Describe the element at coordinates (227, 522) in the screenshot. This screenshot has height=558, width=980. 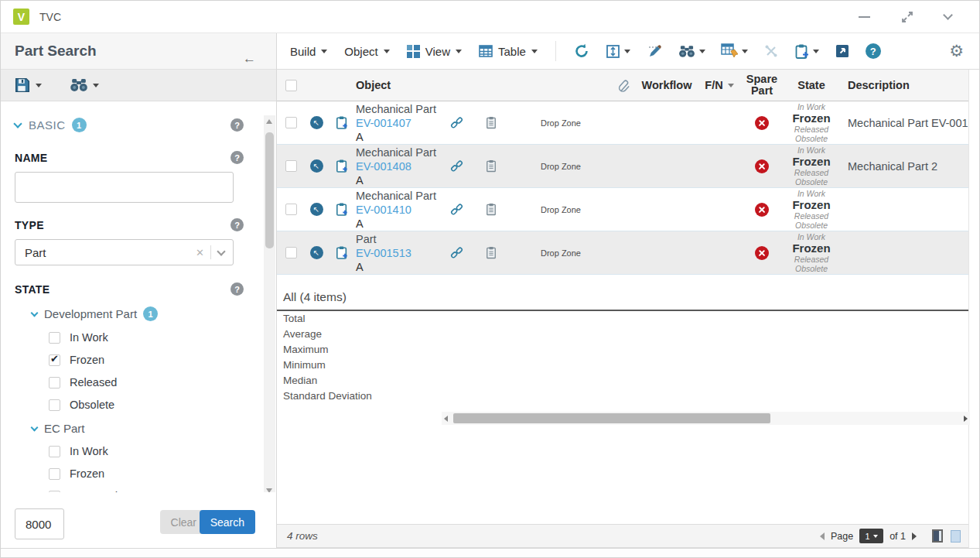
I see `search-button: Search` at that location.